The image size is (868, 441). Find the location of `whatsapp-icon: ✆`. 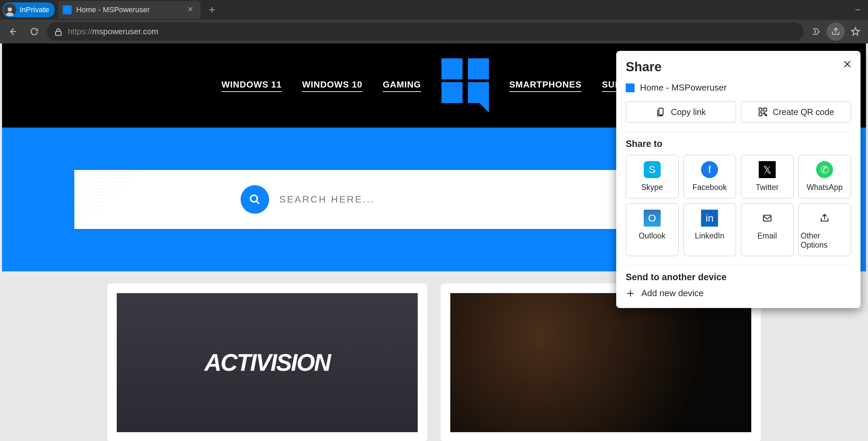

whatsapp-icon: ✆ is located at coordinates (825, 170).